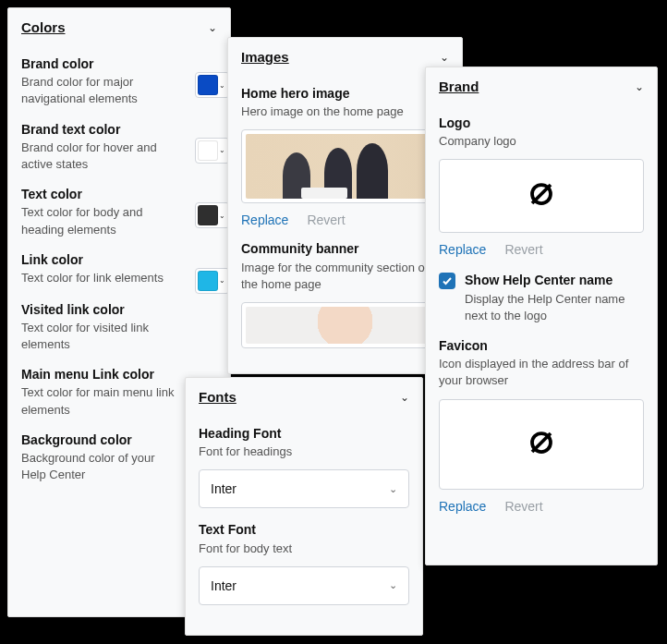  What do you see at coordinates (523, 249) in the screenshot?
I see `logo-revert-link: Revert` at bounding box center [523, 249].